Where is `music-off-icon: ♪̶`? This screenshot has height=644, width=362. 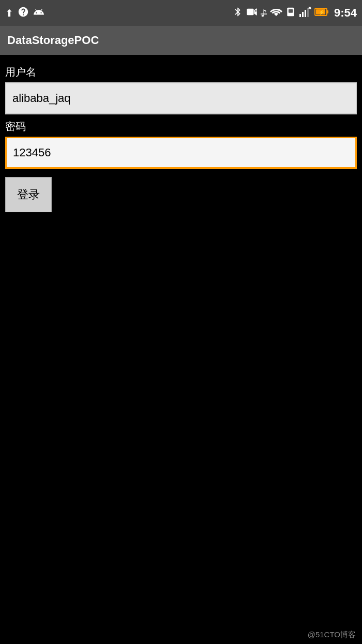 music-off-icon: ♪̶ is located at coordinates (264, 13).